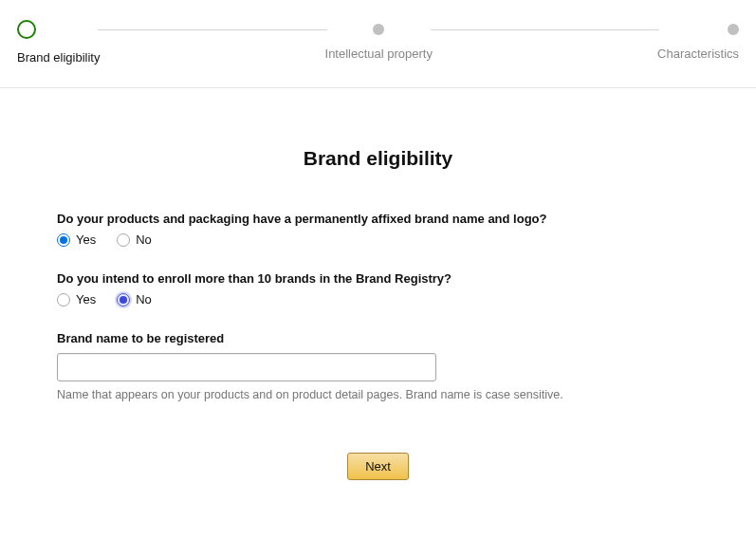 This screenshot has height=557, width=756. I want to click on step-characteristics: Characteristics, so click(698, 41).